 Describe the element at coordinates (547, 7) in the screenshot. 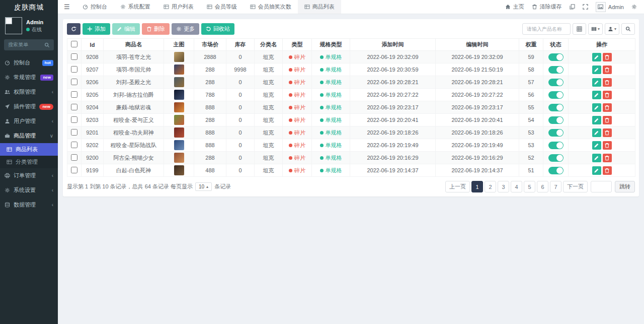

I see `clear-cache-button: 清除缓存` at that location.